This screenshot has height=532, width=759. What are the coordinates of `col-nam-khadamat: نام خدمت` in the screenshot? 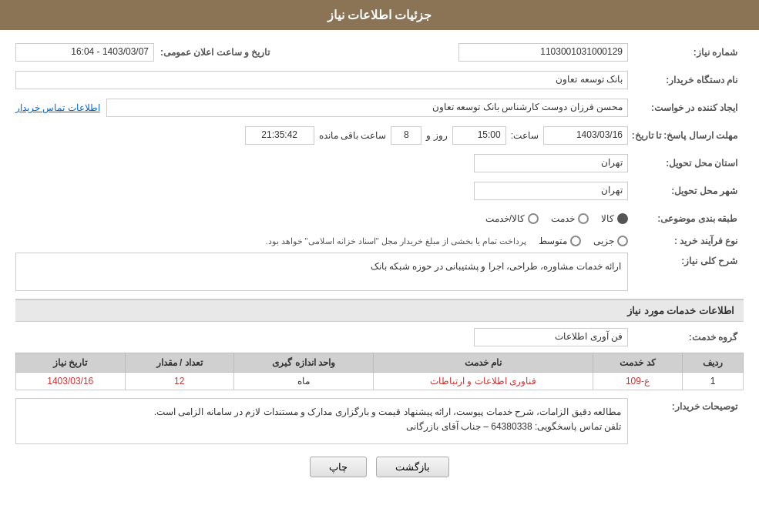 It's located at (484, 363).